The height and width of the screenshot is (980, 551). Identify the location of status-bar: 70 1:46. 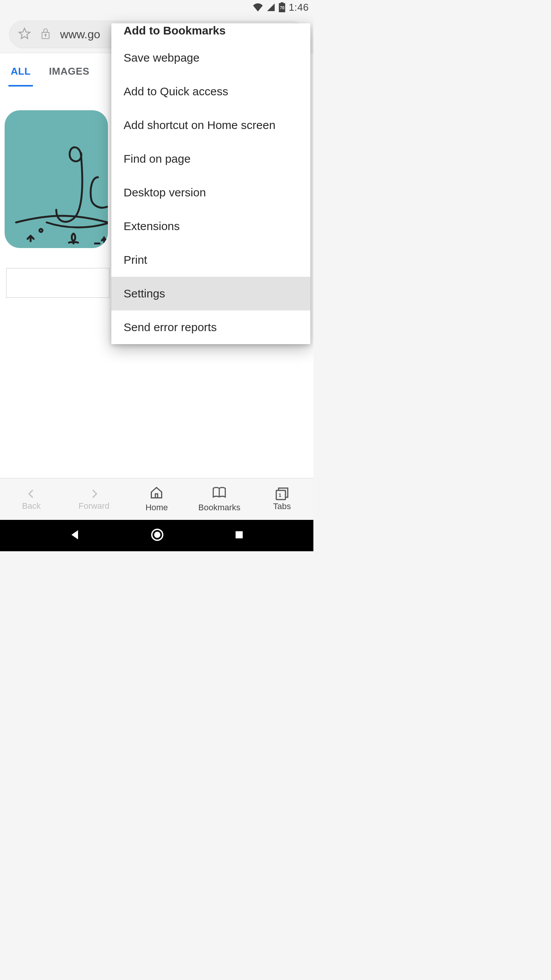
(157, 7).